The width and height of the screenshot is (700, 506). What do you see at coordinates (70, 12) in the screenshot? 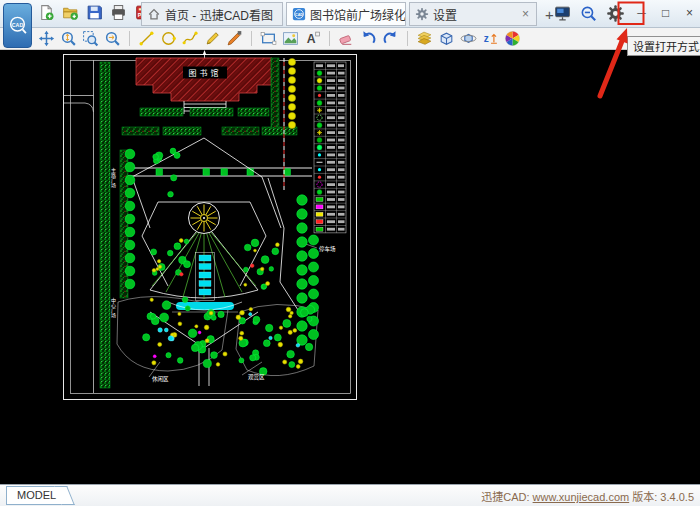
I see `open-file-icon` at bounding box center [70, 12].